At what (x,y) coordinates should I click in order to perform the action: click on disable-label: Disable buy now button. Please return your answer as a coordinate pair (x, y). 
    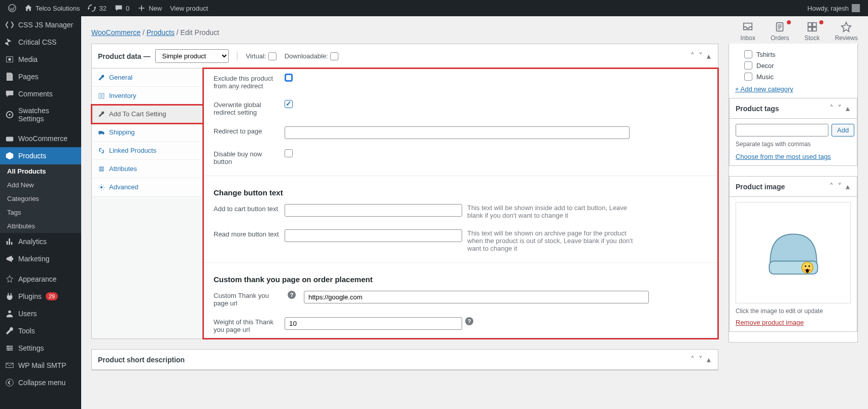
    Looking at the image, I should click on (247, 157).